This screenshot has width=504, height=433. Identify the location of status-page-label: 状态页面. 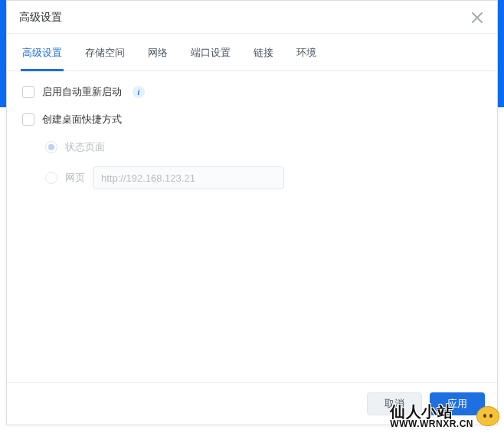
(85, 147).